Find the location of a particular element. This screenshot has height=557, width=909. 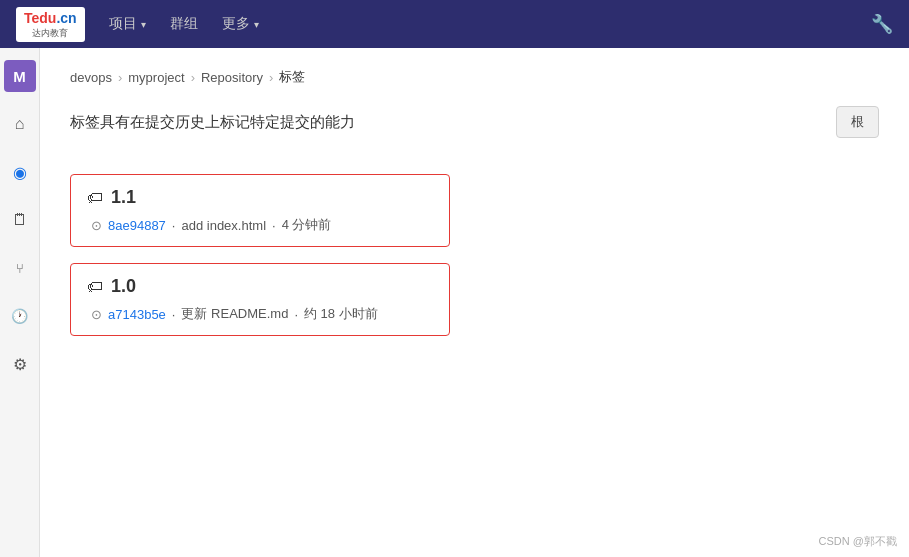

breadcrumb-repository: Repository is located at coordinates (232, 78).